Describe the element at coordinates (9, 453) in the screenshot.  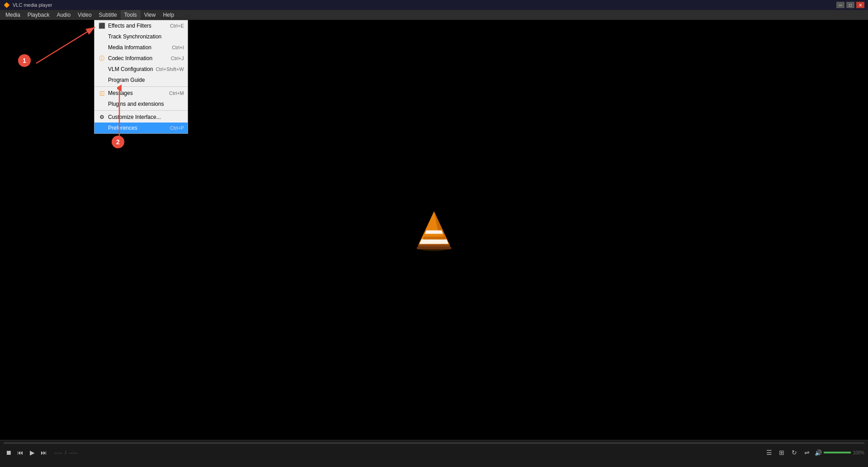
I see `stop-button: ⏹` at that location.